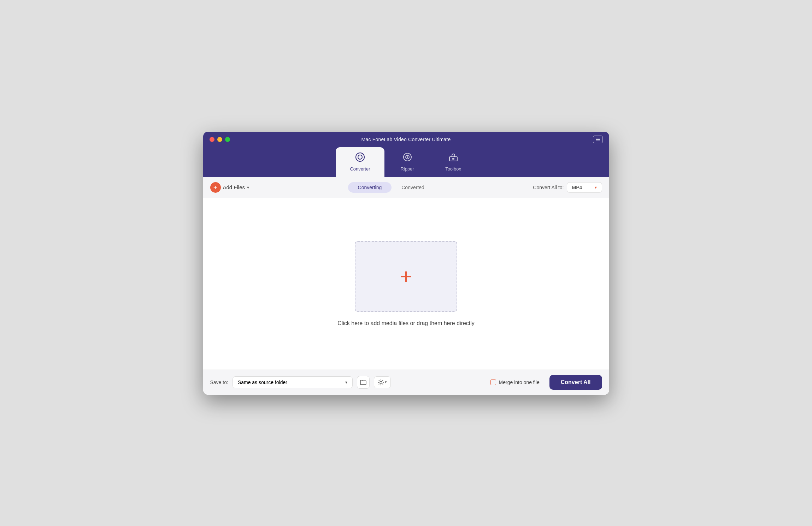 The width and height of the screenshot is (812, 526). What do you see at coordinates (519, 382) in the screenshot?
I see `merge-label-text: Merge into one file` at bounding box center [519, 382].